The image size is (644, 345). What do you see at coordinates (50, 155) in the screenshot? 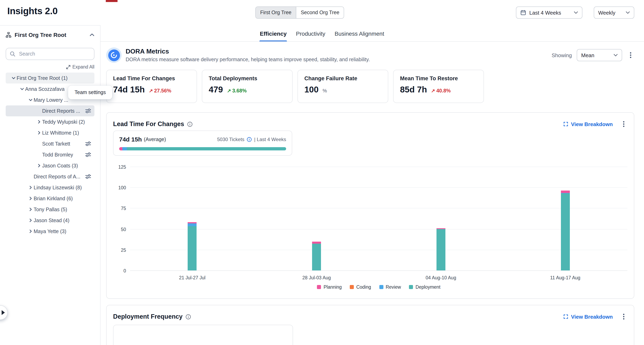
I see `tree-item-todd-bromley: Todd Bromley` at bounding box center [50, 155].